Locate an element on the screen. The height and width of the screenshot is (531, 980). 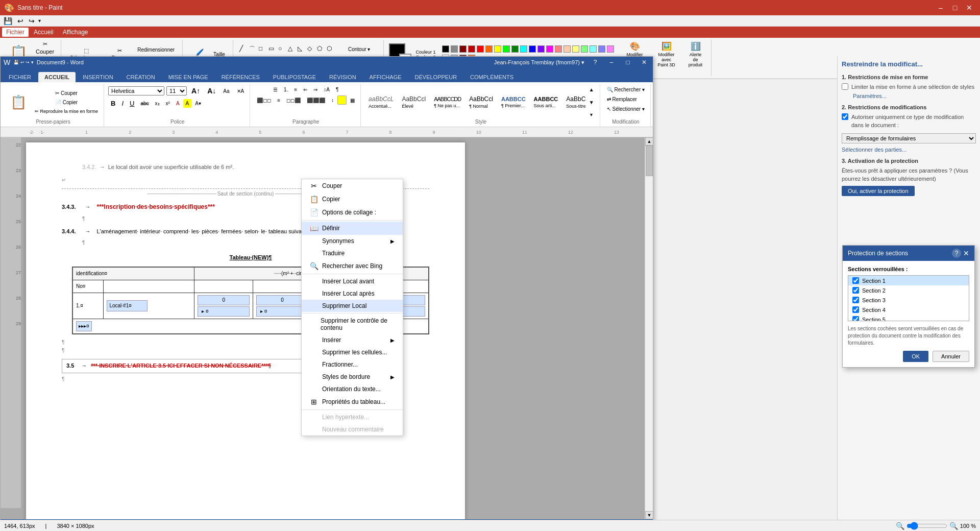
style-more: ▾ is located at coordinates (592, 114).